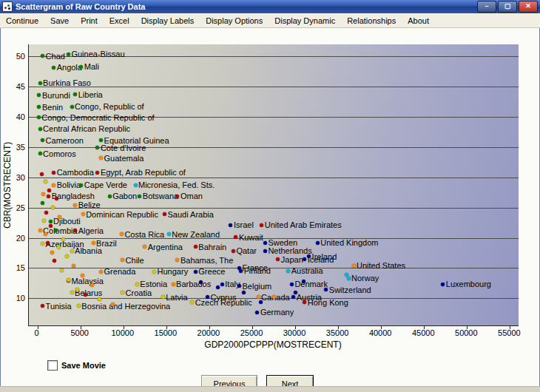 The image size is (540, 392). I want to click on country-label: Botswana, so click(161, 197).